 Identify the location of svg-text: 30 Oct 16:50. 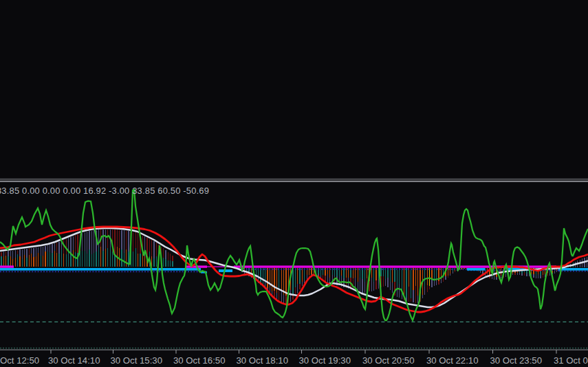
(199, 360).